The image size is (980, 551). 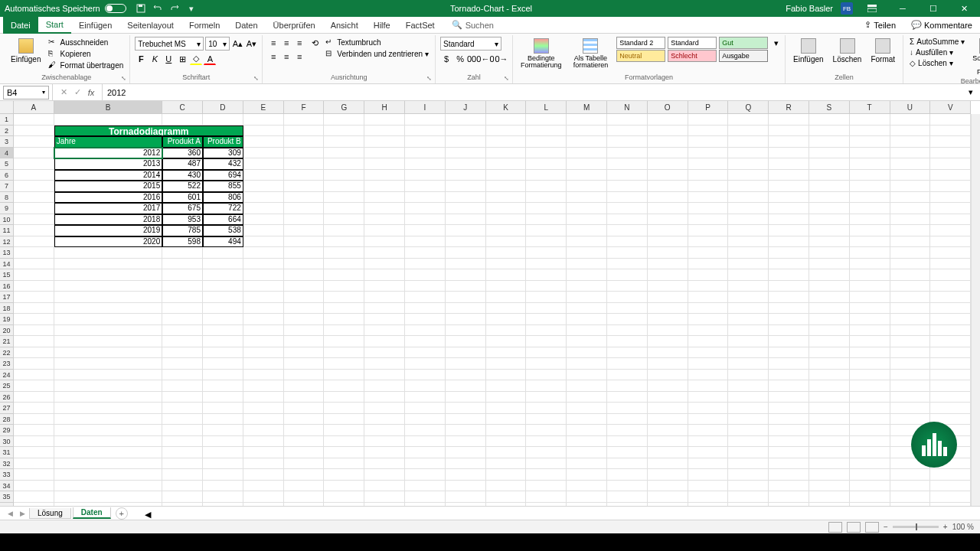 What do you see at coordinates (835, 527) in the screenshot?
I see `normal-view-button` at bounding box center [835, 527].